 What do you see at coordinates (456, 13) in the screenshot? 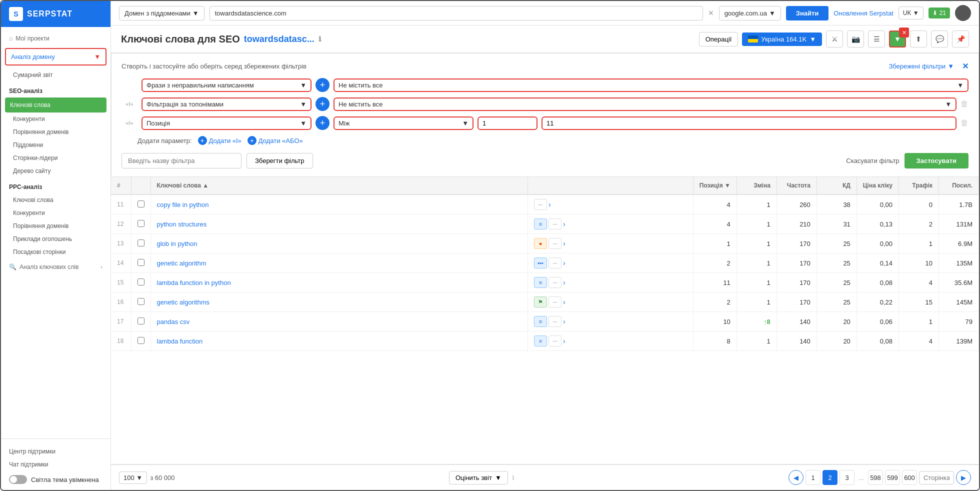
I see `domain-input` at bounding box center [456, 13].